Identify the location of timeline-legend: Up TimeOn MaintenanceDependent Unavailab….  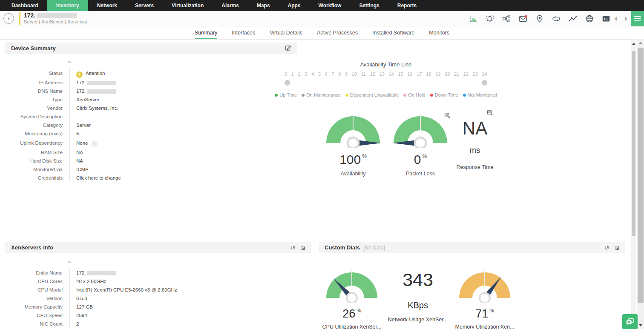
(386, 95).